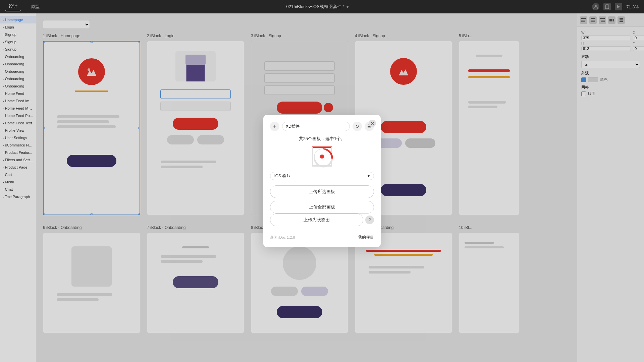 This screenshot has height=362, width=644. Describe the element at coordinates (282, 237) in the screenshot. I see `modal-footer-version: 摹客 iDoc 1.2.8` at that location.